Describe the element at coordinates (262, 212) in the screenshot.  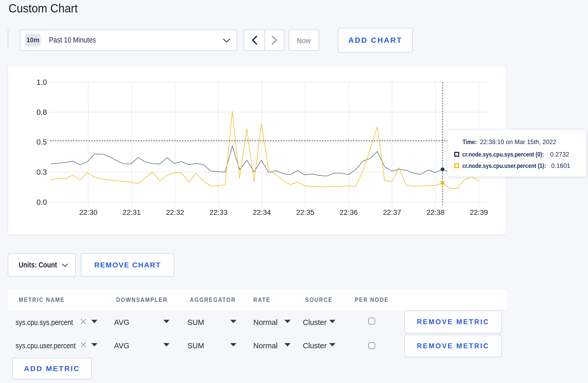
I see `svg-text: 22:34` at that location.